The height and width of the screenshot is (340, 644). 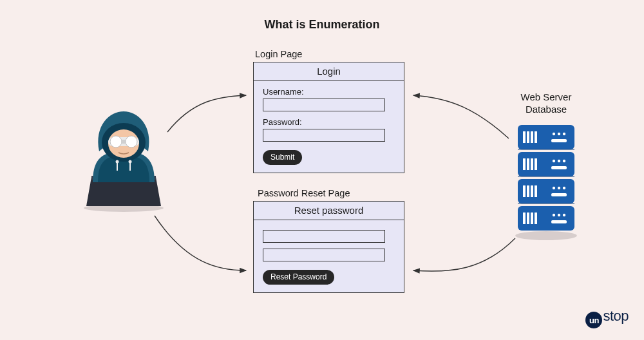 I want to click on login-panel: Login Username: Password: Submit, so click(x=328, y=117).